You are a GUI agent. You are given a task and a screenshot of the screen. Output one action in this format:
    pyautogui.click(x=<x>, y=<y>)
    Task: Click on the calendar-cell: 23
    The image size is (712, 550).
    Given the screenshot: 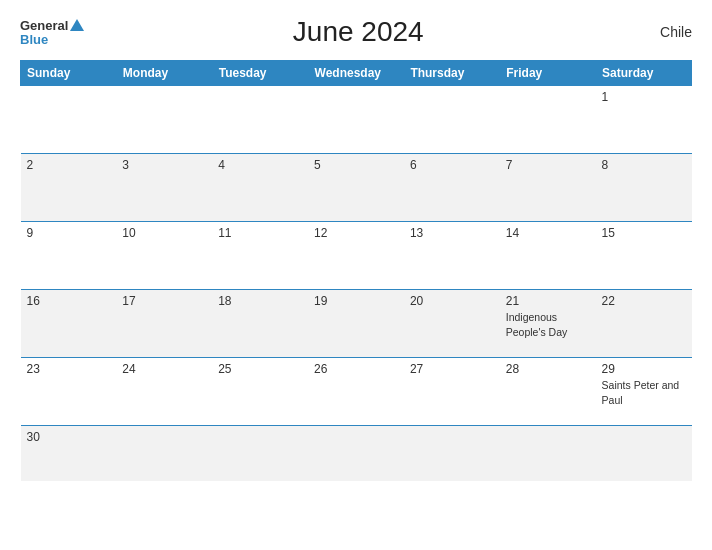 What is the action you would take?
    pyautogui.click(x=69, y=392)
    